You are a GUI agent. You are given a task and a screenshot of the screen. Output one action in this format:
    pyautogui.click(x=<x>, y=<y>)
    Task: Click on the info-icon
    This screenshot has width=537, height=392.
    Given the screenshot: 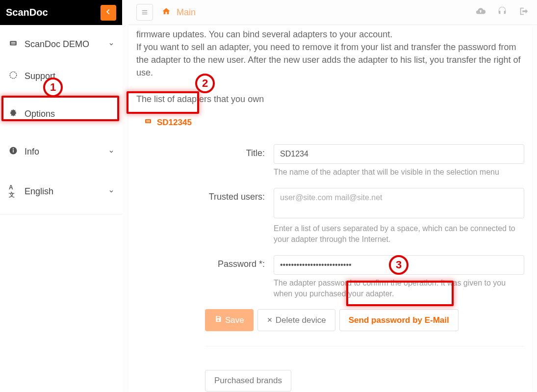 What is the action you would take?
    pyautogui.click(x=14, y=152)
    